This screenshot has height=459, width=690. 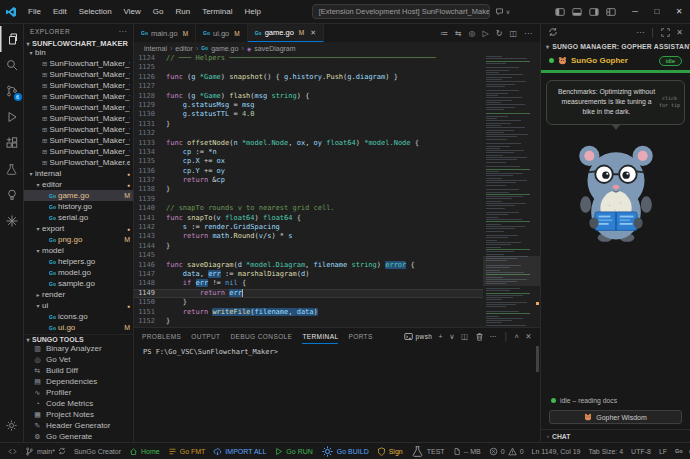 I want to click on panel-tab-debug-console: DEBUG CONSOLE, so click(x=261, y=336).